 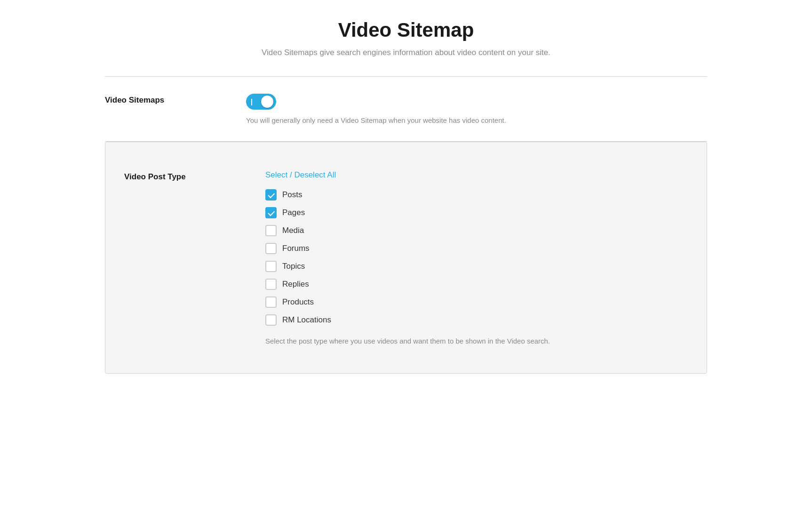 What do you see at coordinates (301, 175) in the screenshot?
I see `select-deselect-link: Select / Deselect All` at bounding box center [301, 175].